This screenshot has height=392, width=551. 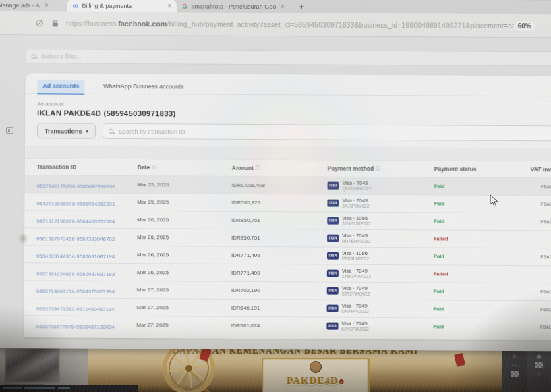 I want to click on zoom-level-badge: 60%, so click(x=525, y=26).